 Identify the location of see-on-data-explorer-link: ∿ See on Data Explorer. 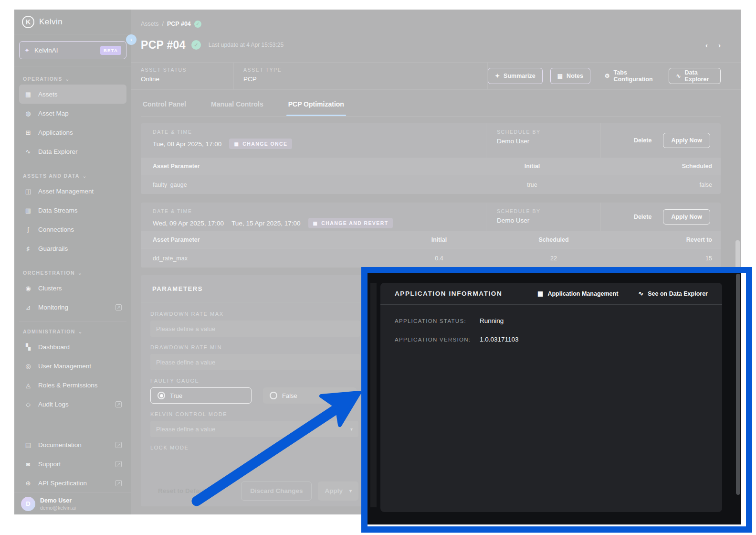
(673, 293).